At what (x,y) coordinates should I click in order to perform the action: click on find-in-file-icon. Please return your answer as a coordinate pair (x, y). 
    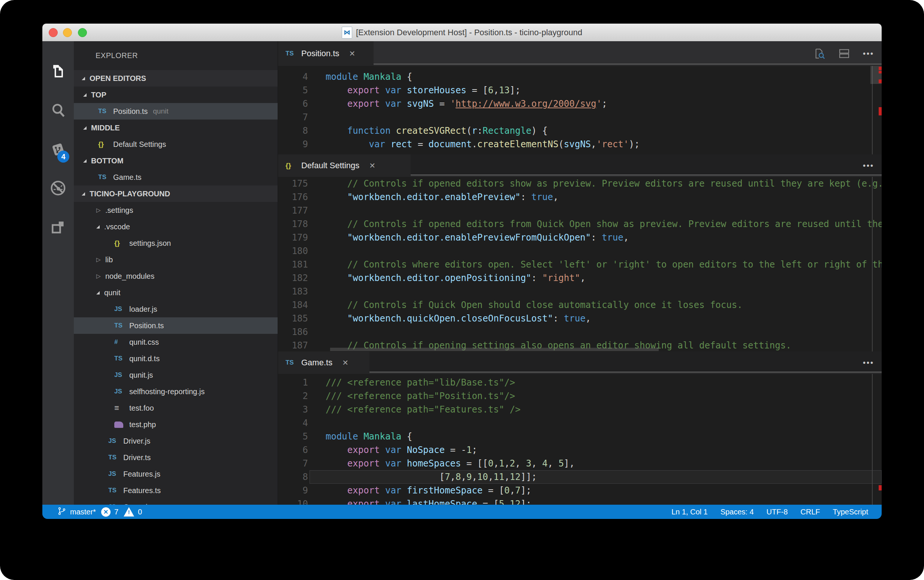
    Looking at the image, I should click on (819, 54).